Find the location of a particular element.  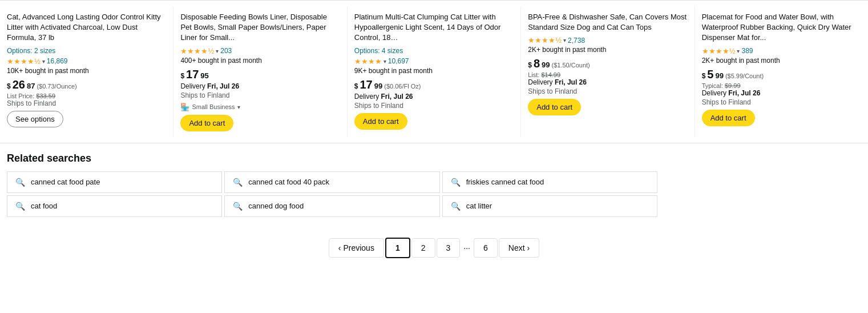

search-item-rs1: 🔍 canned cat food pate is located at coordinates (114, 182).